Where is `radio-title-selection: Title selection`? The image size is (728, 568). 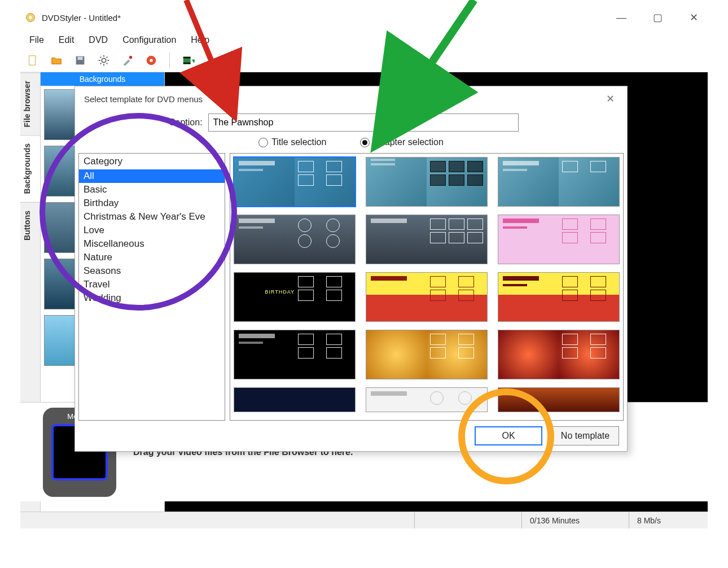
radio-title-selection: Title selection is located at coordinates (292, 142).